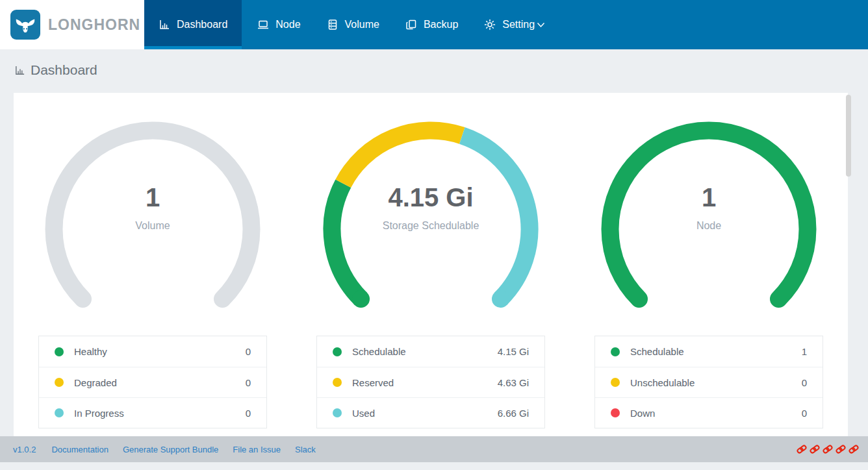 Image resolution: width=868 pixels, height=470 pixels. Describe the element at coordinates (431, 382) in the screenshot. I see `legend-row: Reserved 4.63 Gi` at that location.